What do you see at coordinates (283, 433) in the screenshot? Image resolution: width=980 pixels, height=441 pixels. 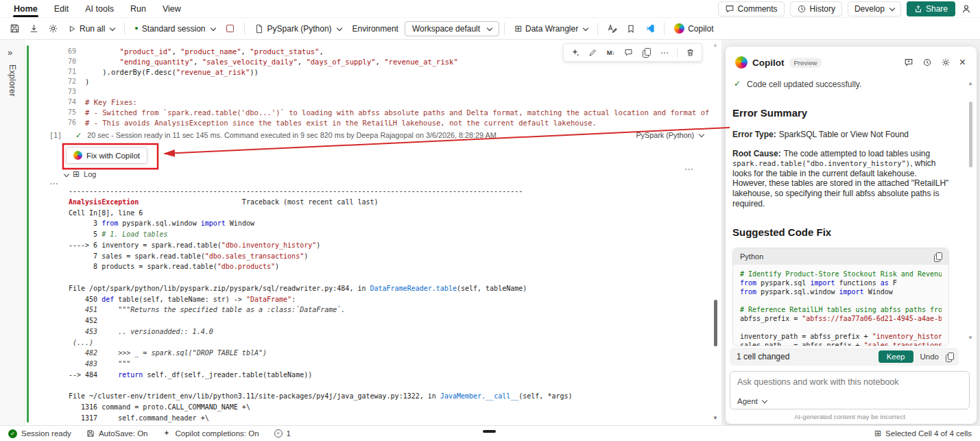 I see `error-count: × 1` at bounding box center [283, 433].